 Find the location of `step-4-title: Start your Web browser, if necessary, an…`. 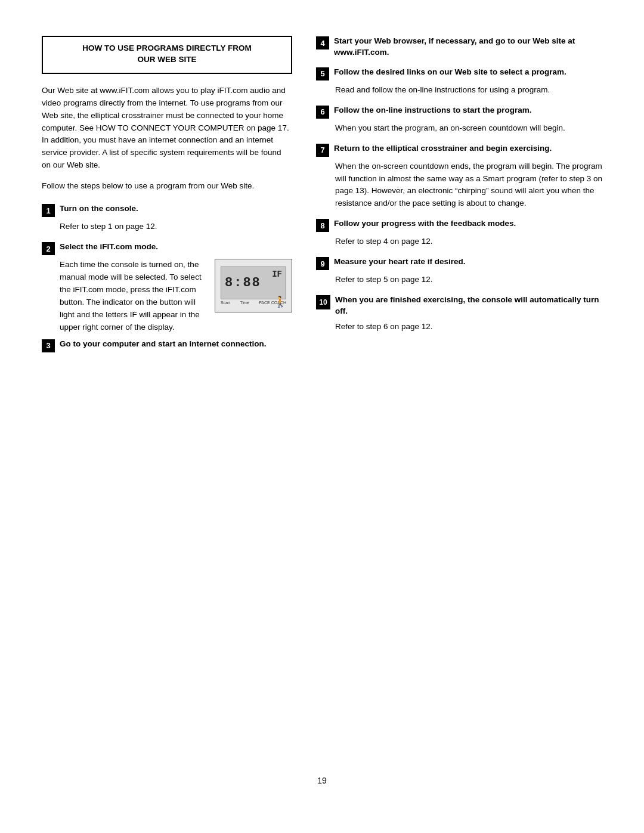

step-4-title: Start your Web browser, if necessary, an… is located at coordinates (468, 47).